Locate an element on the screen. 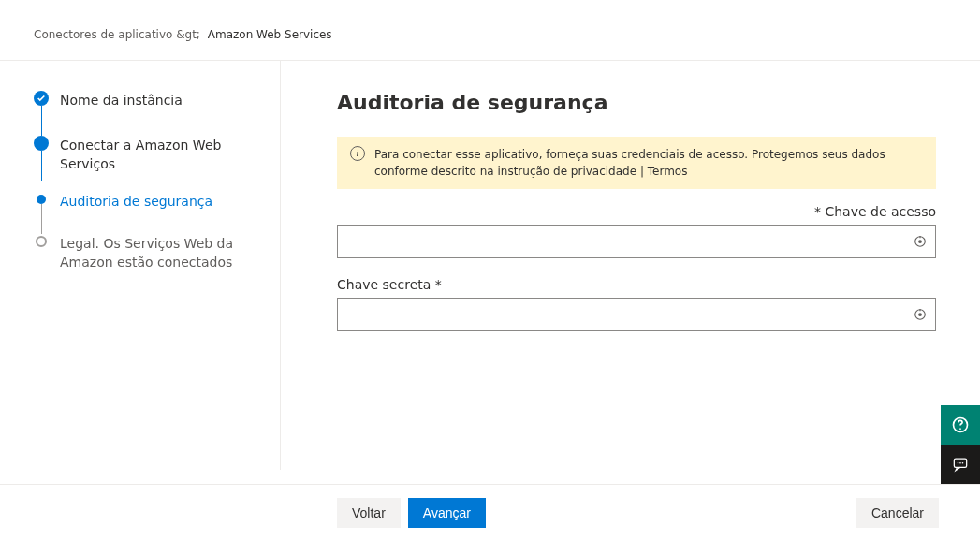 The image size is (980, 540). checkmark-icon is located at coordinates (41, 98).